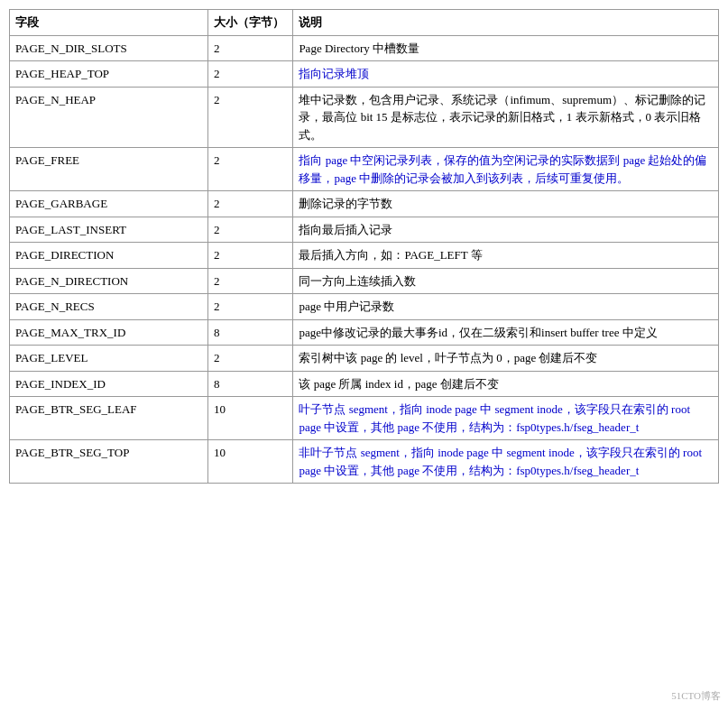 Image resolution: width=728 pixels, height=710 pixels. Describe the element at coordinates (109, 359) in the screenshot. I see `field-cell: PAGE_LEVEL` at that location.